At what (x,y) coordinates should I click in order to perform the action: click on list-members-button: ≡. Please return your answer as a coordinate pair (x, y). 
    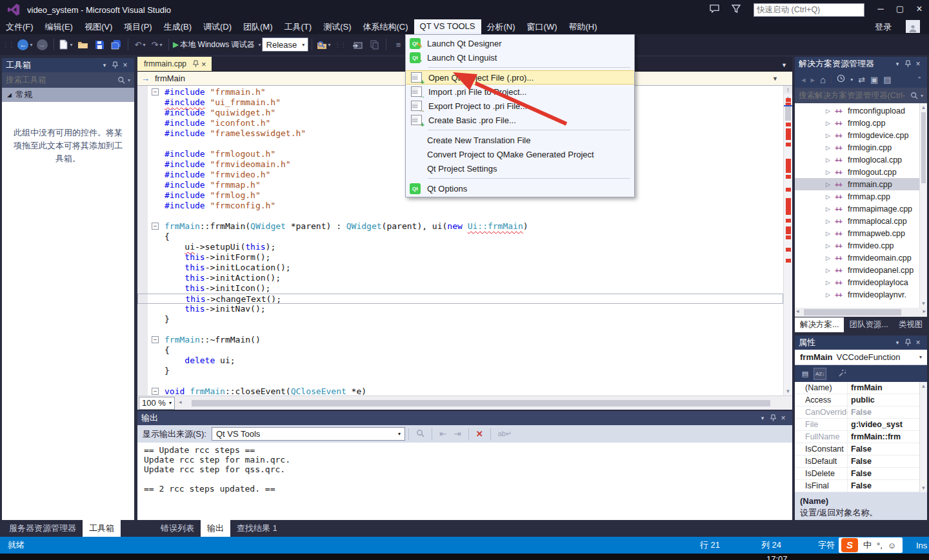
    Looking at the image, I should click on (398, 45).